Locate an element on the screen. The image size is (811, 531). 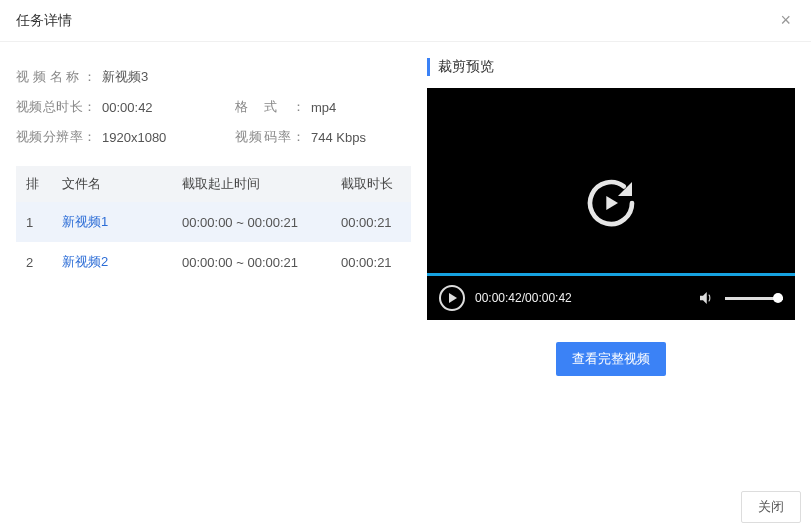
meta-format-value: mp4 is located at coordinates (324, 108).